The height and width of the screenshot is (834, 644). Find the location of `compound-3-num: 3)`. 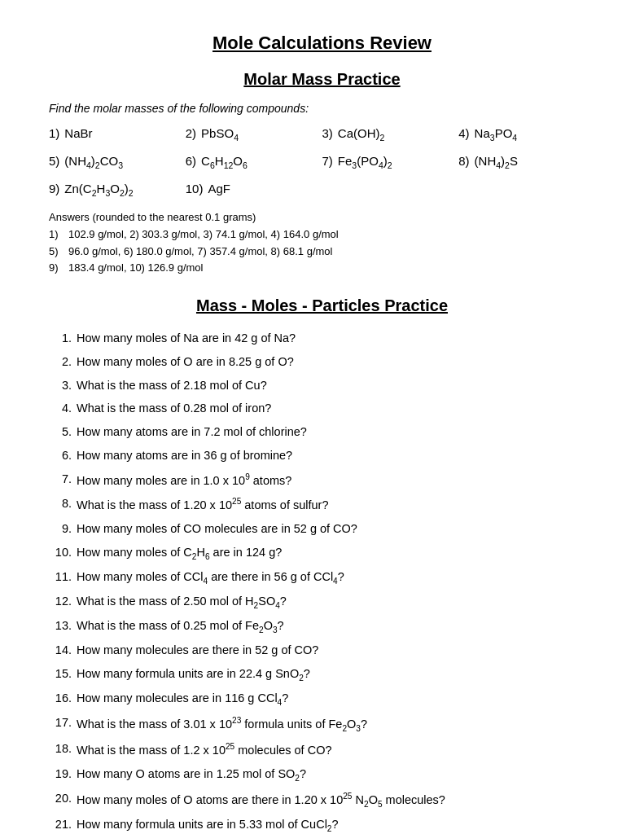

compound-3-num: 3) is located at coordinates (327, 134).